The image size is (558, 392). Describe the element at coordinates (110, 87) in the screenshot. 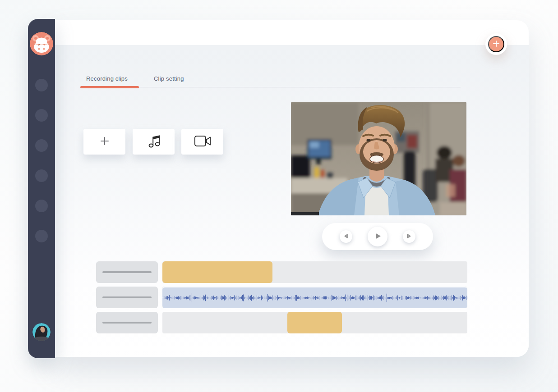

I see `active-tab-indicator` at that location.